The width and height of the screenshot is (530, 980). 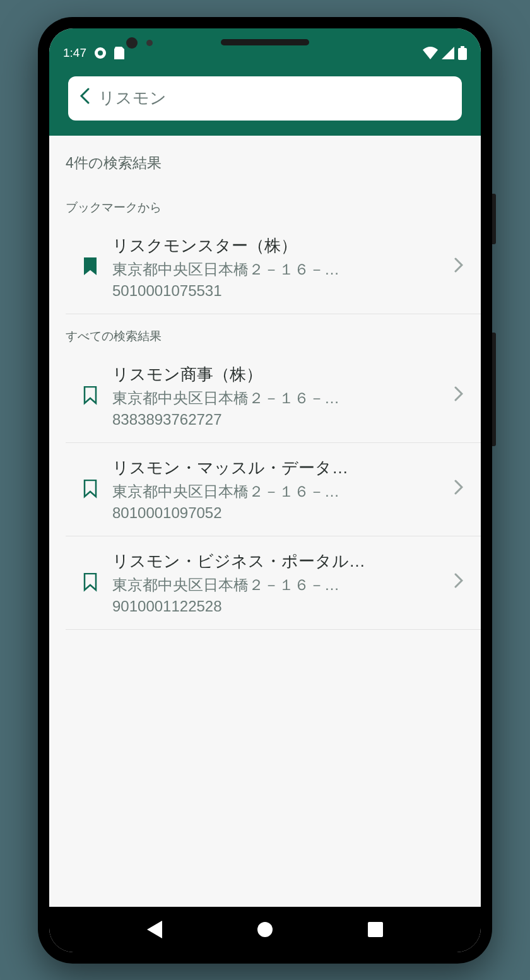 I want to click on phone-volume-button, so click(x=494, y=389).